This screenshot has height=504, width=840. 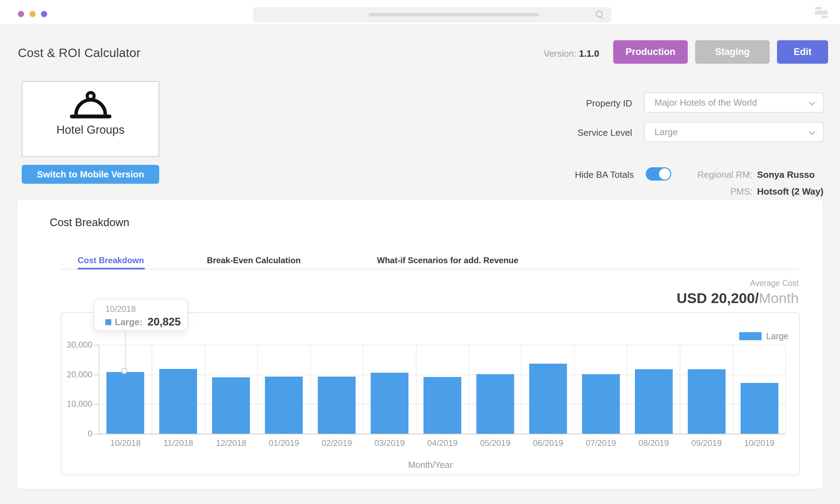 What do you see at coordinates (442, 375) in the screenshot?
I see `gridline-horizontal` at bounding box center [442, 375].